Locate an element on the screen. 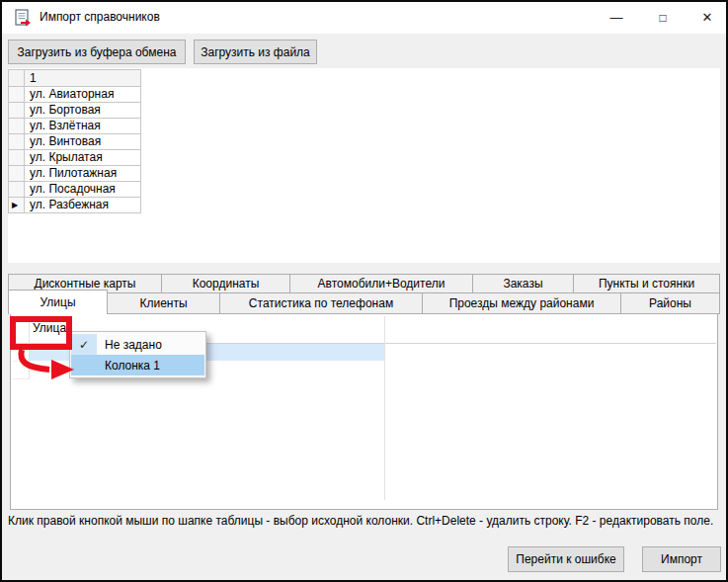 The height and width of the screenshot is (582, 728). tab-clients: Клиенты is located at coordinates (164, 303).